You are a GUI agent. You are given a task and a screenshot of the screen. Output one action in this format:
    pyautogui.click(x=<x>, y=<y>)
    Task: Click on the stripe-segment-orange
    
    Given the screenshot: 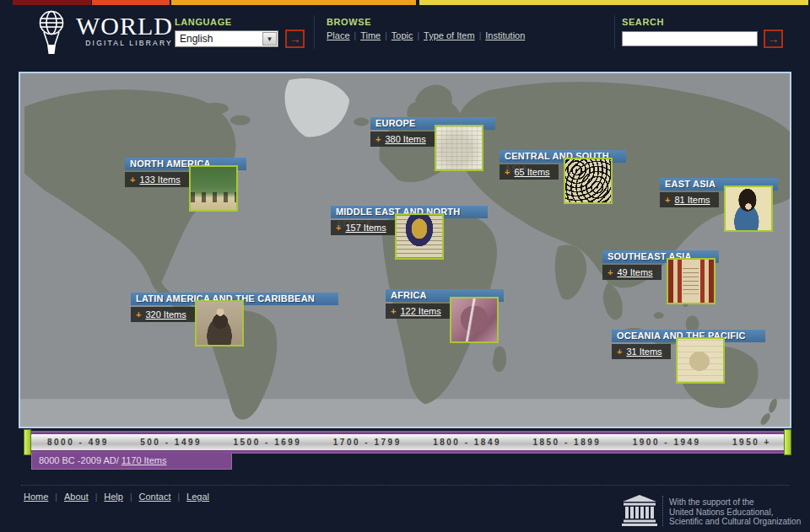 What is the action you would take?
    pyautogui.click(x=294, y=3)
    